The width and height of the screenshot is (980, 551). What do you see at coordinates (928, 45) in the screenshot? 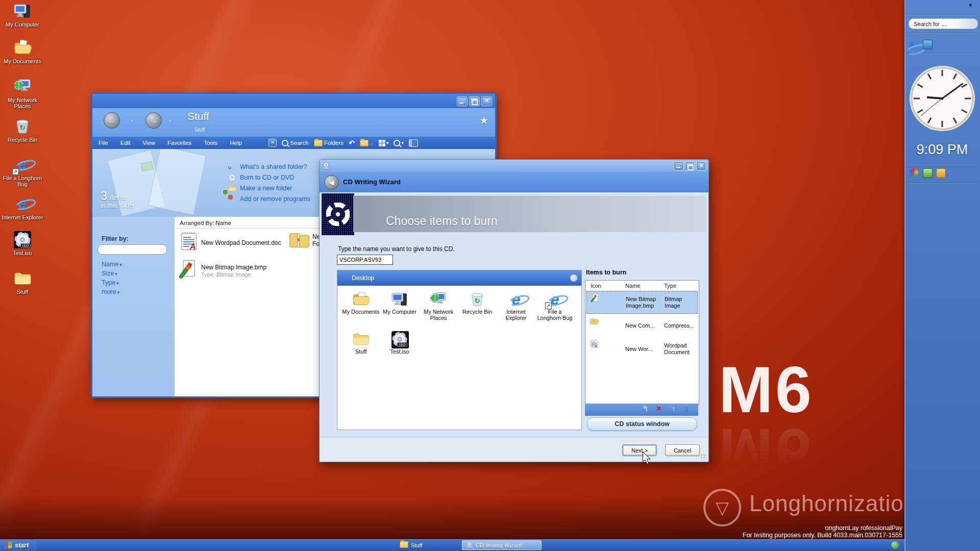
I see `messenger-icon` at bounding box center [928, 45].